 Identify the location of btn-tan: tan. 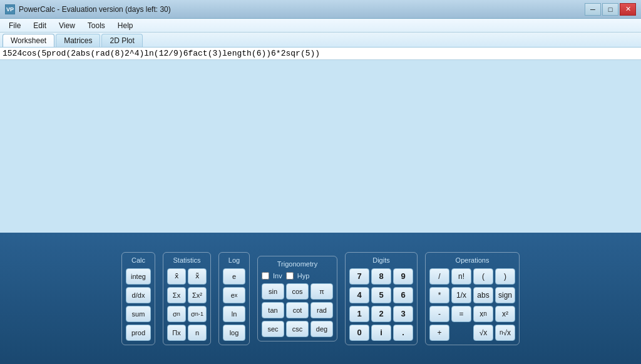
(273, 310).